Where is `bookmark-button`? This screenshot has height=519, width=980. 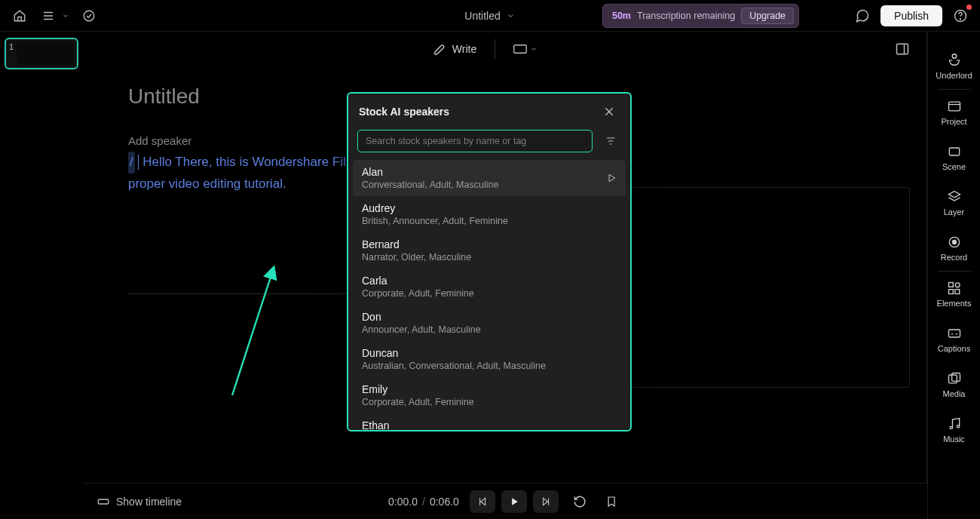 bookmark-button is located at coordinates (611, 502).